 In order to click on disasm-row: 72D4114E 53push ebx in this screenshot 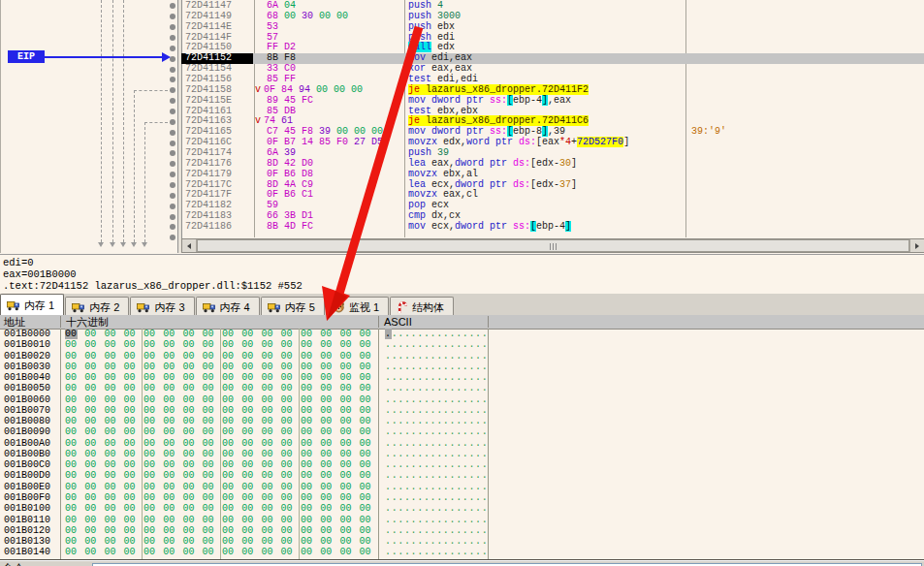, I will do `click(553, 27)`.